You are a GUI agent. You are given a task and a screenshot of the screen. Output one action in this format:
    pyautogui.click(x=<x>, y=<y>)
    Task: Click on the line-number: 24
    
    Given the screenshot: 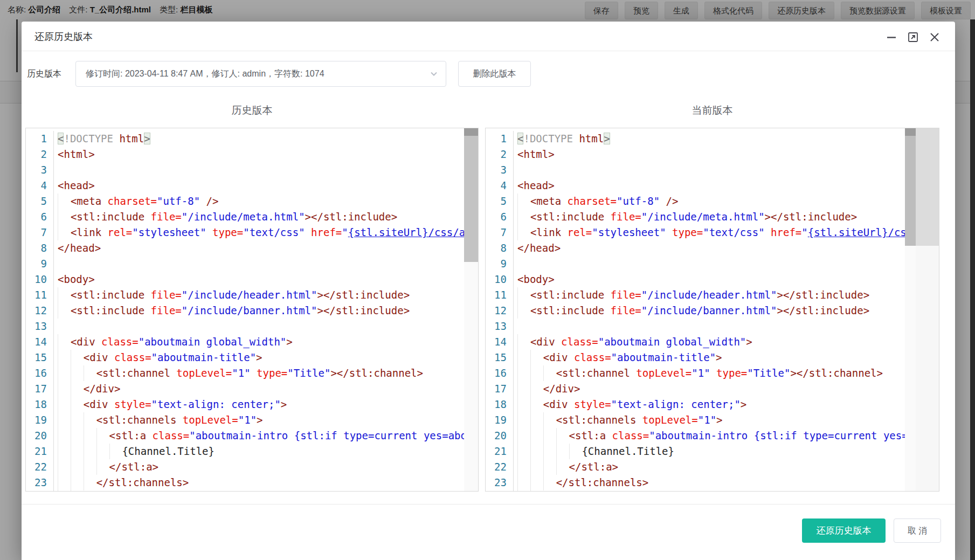 What is the action you would take?
    pyautogui.click(x=40, y=491)
    